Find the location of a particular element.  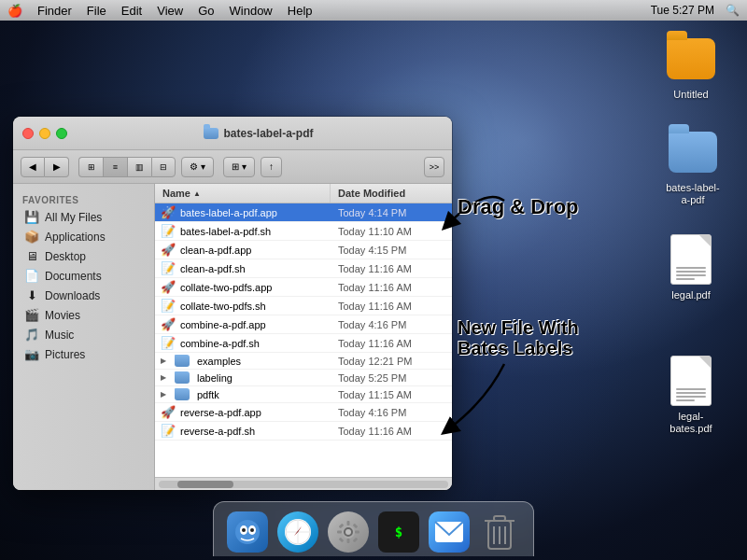

documents-icon: 📄 is located at coordinates (32, 276).